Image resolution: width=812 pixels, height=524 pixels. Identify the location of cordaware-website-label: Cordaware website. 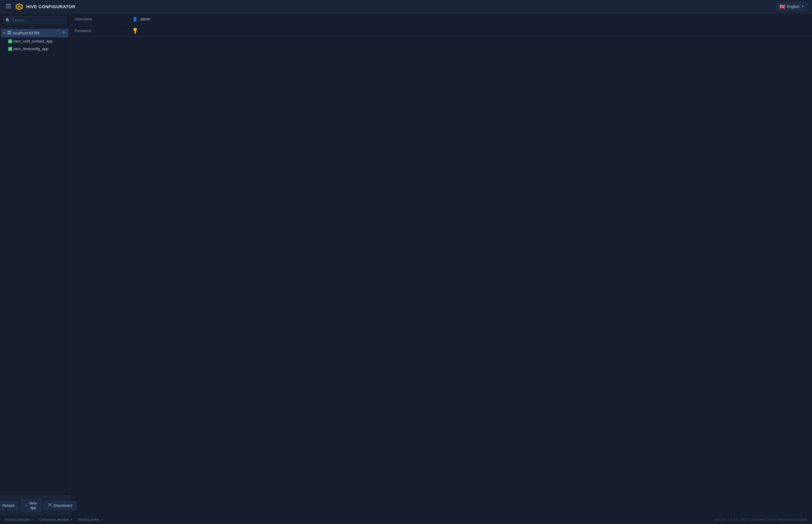
(54, 520).